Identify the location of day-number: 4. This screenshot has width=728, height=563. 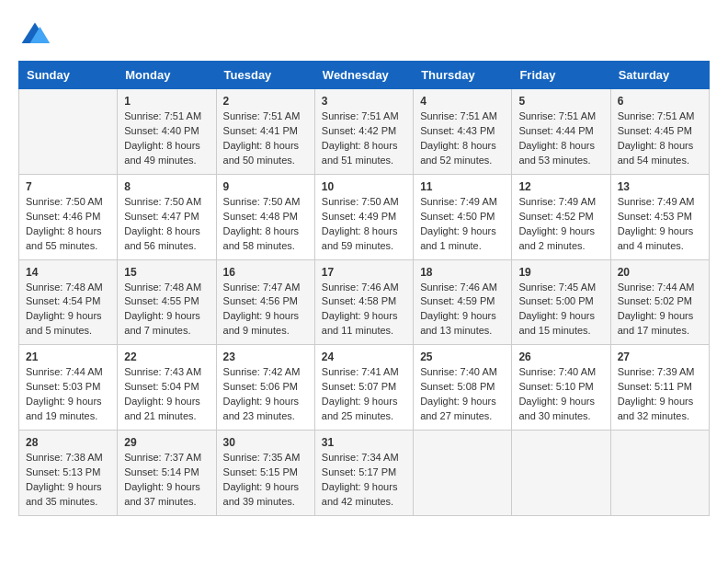
(462, 101).